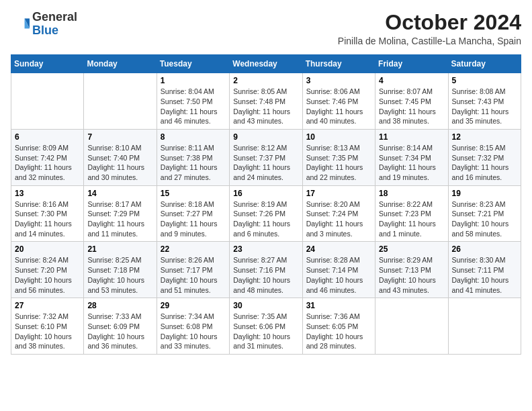 This screenshot has height=411, width=532. I want to click on day-number: 7, so click(120, 137).